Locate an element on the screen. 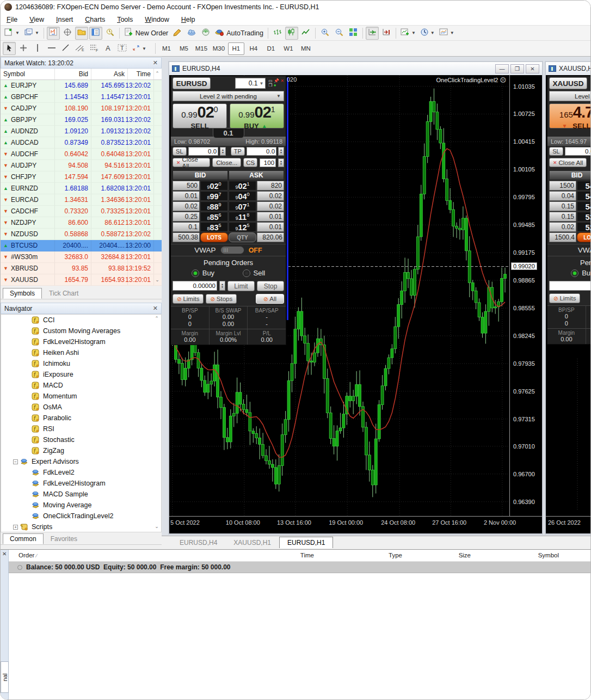 This screenshot has width=591, height=700. navigator-item-scripts: +Scripts is located at coordinates (81, 527).